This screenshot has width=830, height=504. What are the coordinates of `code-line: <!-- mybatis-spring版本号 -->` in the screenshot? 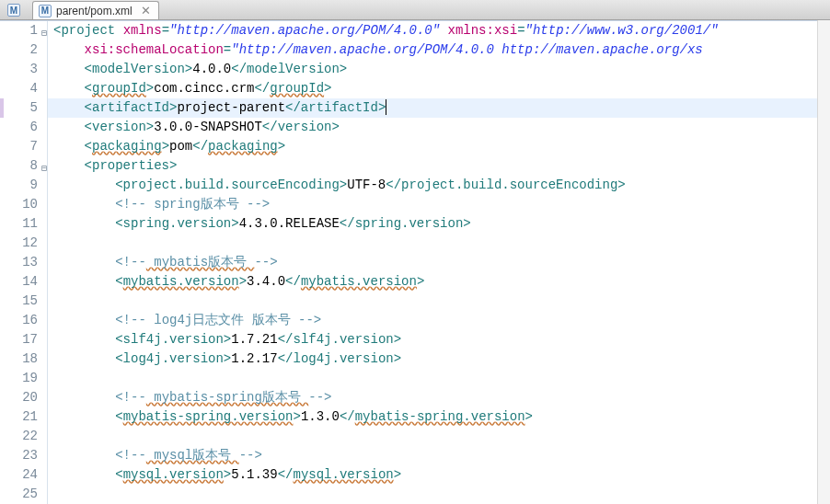 It's located at (439, 397).